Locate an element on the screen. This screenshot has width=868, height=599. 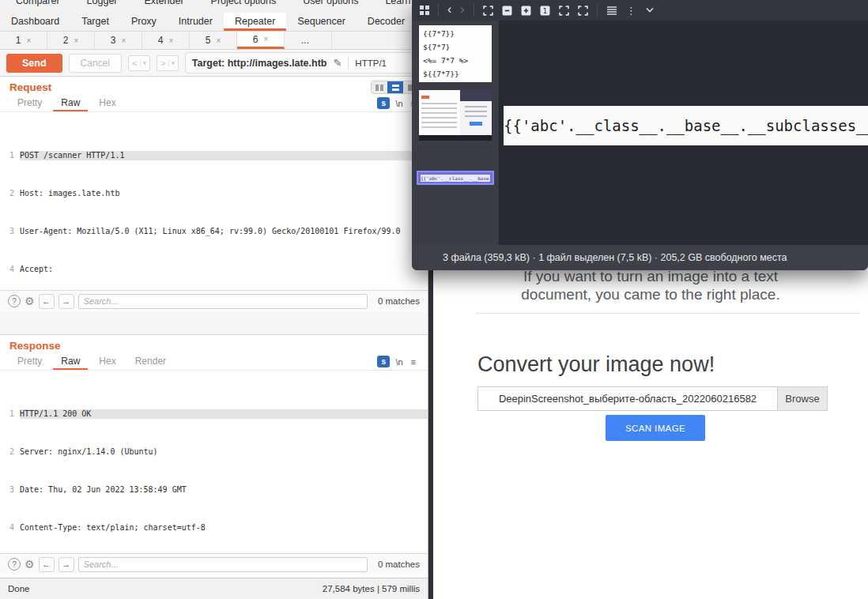
repeater-tab: 4× is located at coordinates (166, 40).